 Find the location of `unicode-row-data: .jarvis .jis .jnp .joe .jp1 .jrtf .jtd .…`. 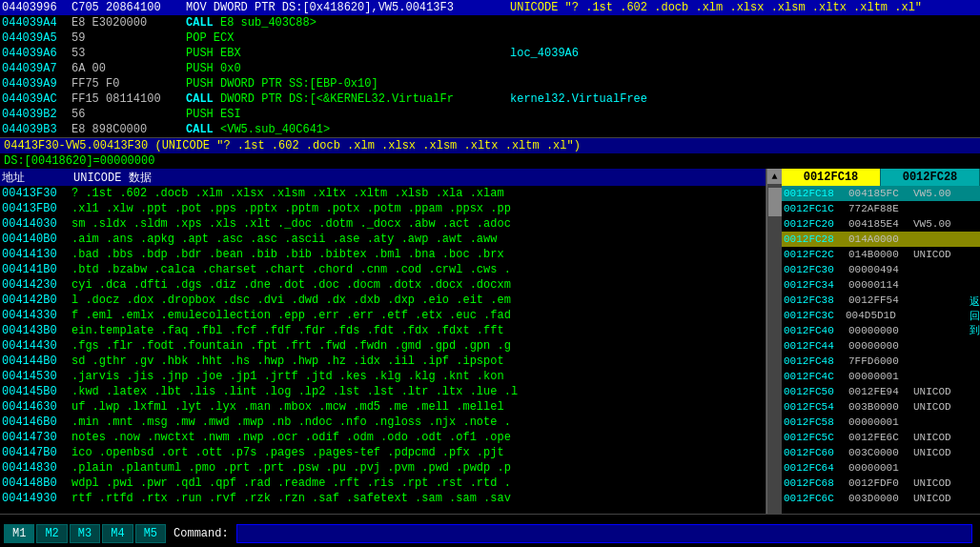

unicode-row-data: .jarvis .jis .jnp .joe .jp1 .jrtf .jtd .… is located at coordinates (419, 376).